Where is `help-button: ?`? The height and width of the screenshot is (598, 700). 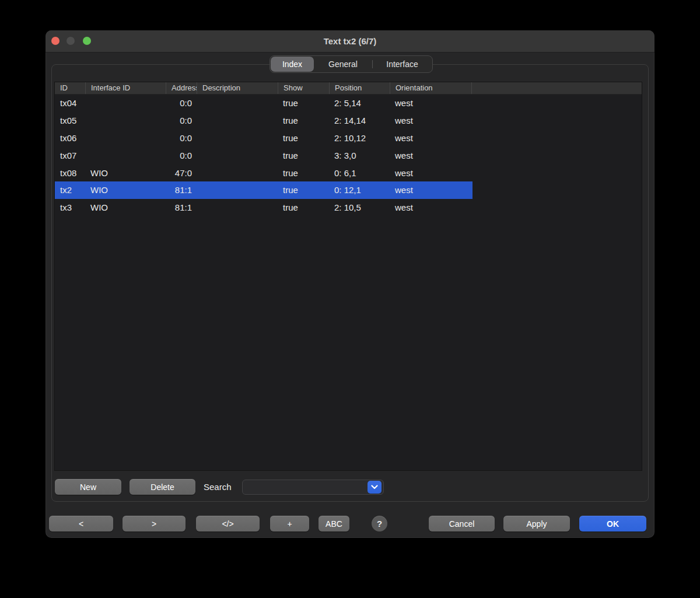 help-button: ? is located at coordinates (379, 524).